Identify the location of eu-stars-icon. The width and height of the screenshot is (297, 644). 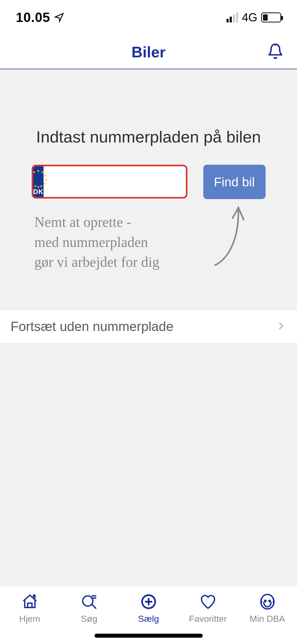
(40, 180).